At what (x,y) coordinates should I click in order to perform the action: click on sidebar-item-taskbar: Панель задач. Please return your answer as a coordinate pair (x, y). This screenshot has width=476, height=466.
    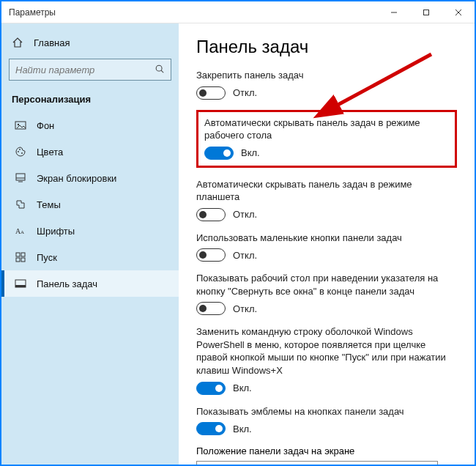
    Looking at the image, I should click on (90, 284).